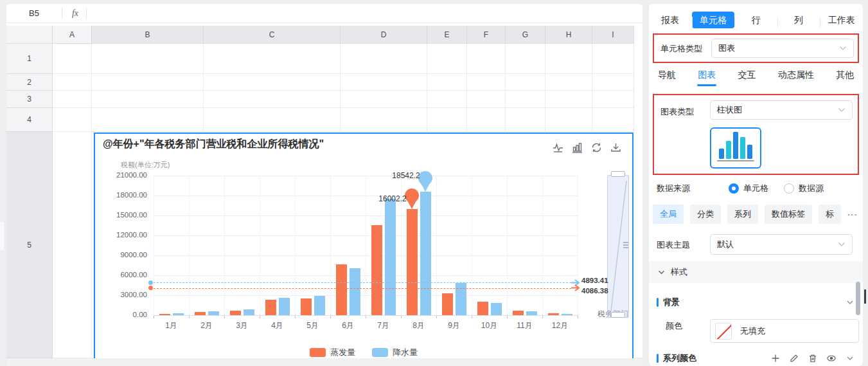 This screenshot has height=366, width=868. What do you see at coordinates (858, 298) in the screenshot?
I see `panel-scrollbar-thumb` at bounding box center [858, 298].